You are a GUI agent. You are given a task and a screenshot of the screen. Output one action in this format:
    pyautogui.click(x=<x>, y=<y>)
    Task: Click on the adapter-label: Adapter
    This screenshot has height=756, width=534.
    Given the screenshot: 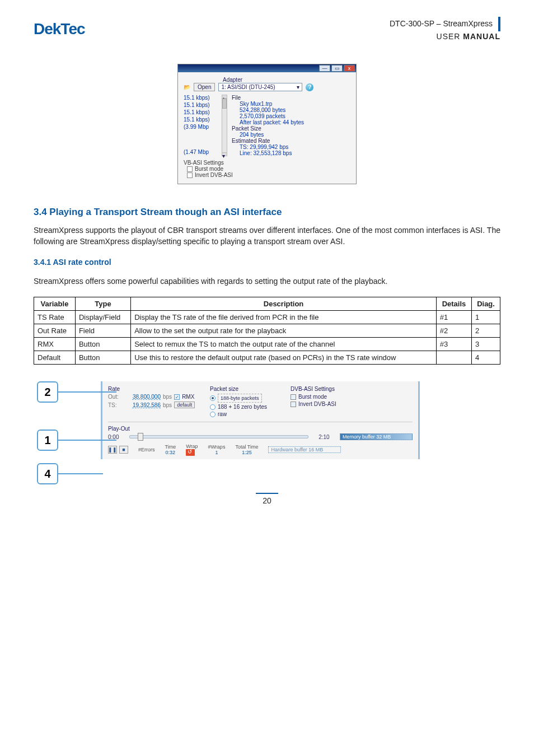 What is the action you would take?
    pyautogui.click(x=287, y=80)
    